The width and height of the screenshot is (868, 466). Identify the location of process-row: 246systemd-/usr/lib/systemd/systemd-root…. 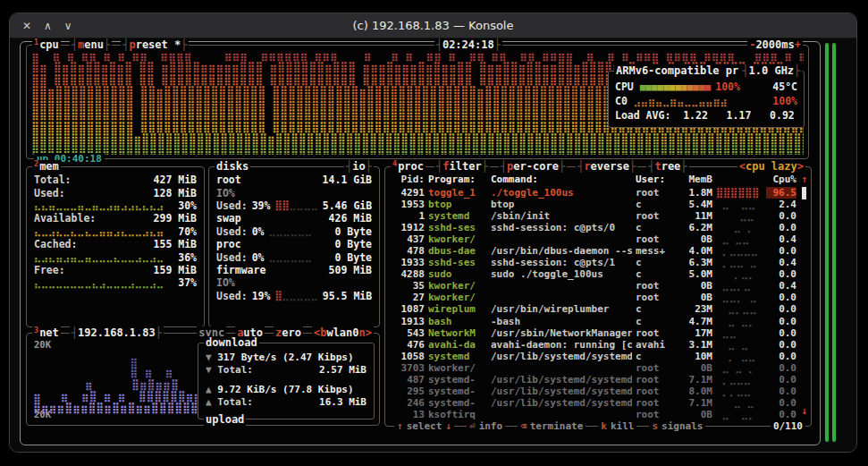
(598, 402).